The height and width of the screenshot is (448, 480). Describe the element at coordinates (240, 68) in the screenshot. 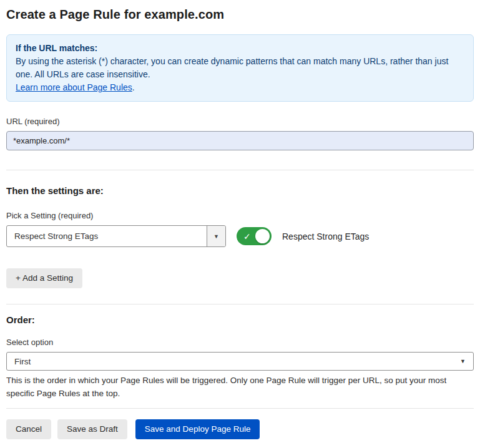

I see `info-box-body: By using the asterisk (*) character, you…` at that location.